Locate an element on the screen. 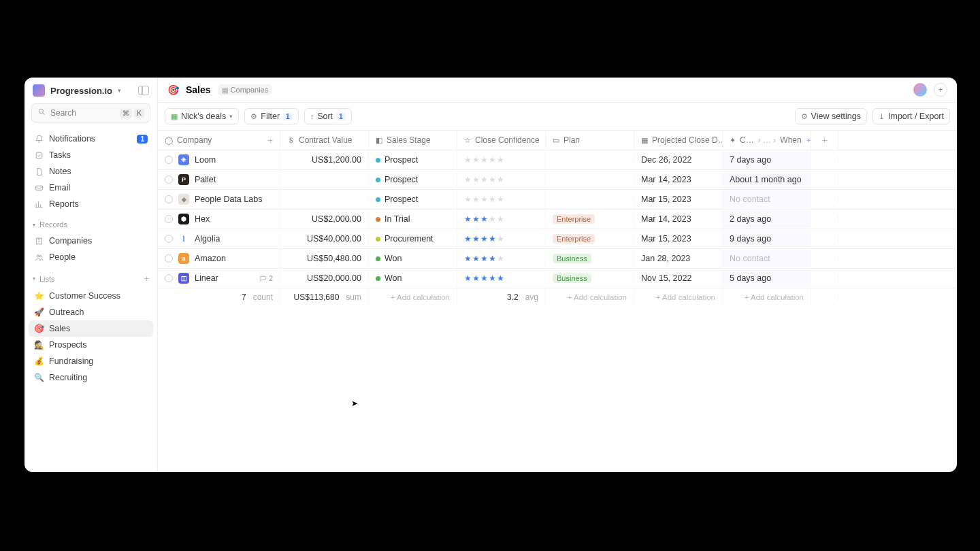 Image resolution: width=980 pixels, height=551 pixels. cell-company: aAmazon is located at coordinates (219, 258).